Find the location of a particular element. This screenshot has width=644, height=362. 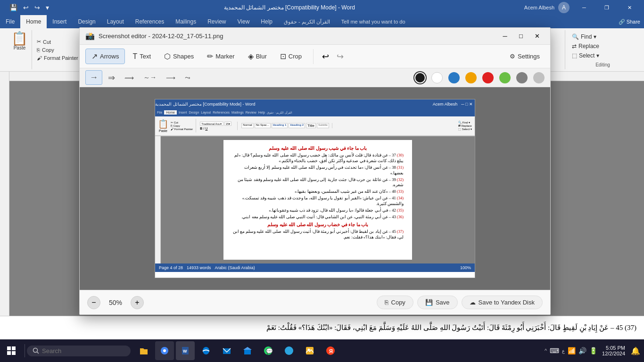

arrow-style-4: ～→ is located at coordinates (150, 78).